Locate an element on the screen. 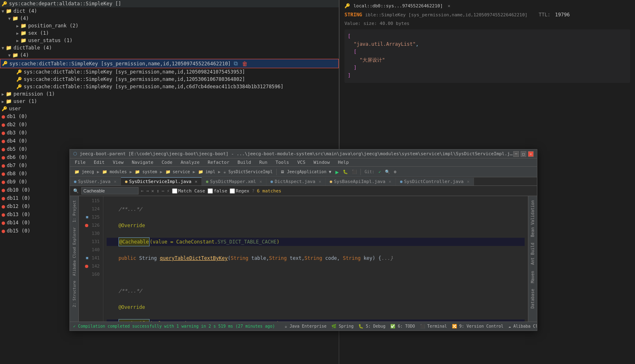  words-option: false is located at coordinates (217, 191).